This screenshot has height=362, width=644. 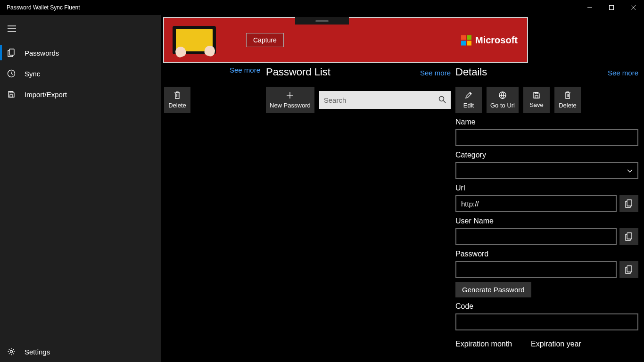 I want to click on sidebar-item-label: Passwords, so click(x=41, y=53).